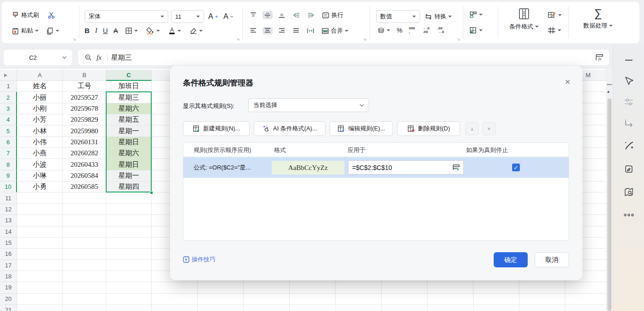  I want to click on edit-rule-button: 编辑规则(E)..., so click(361, 129).